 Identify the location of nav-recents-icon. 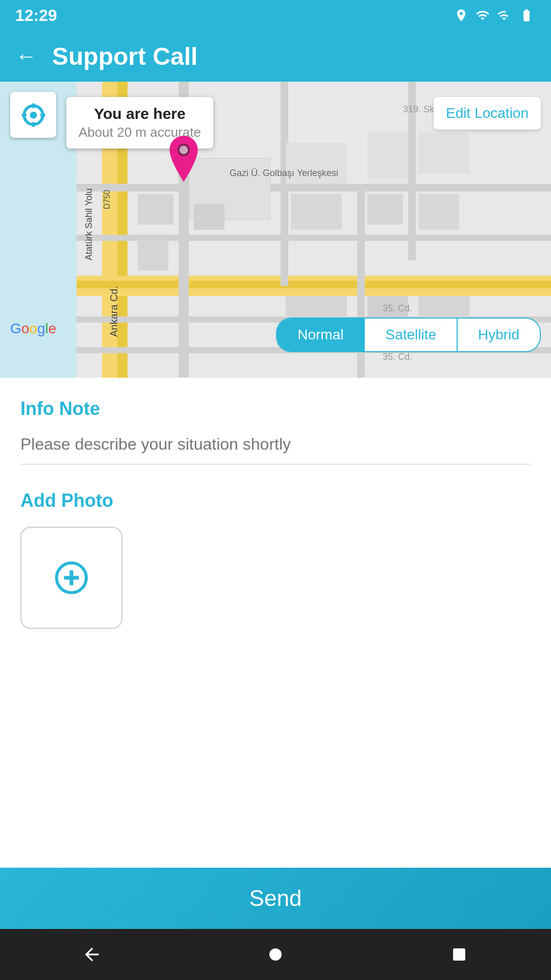
(459, 954).